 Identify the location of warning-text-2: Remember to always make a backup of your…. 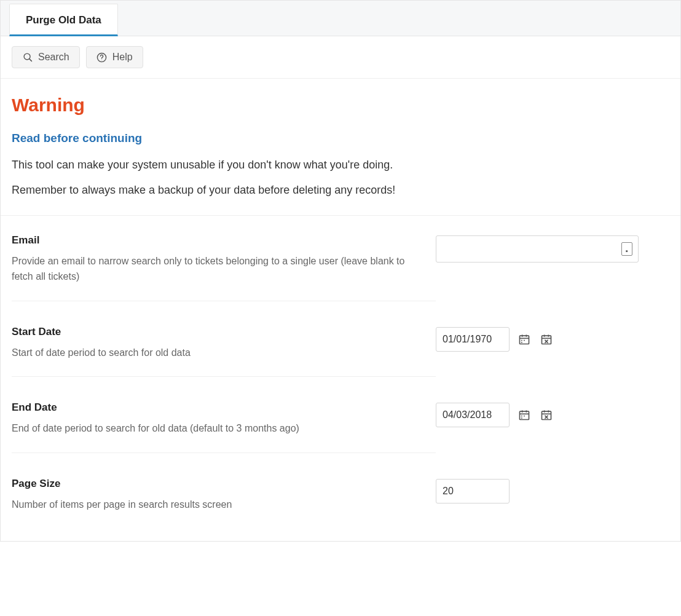
(340, 191).